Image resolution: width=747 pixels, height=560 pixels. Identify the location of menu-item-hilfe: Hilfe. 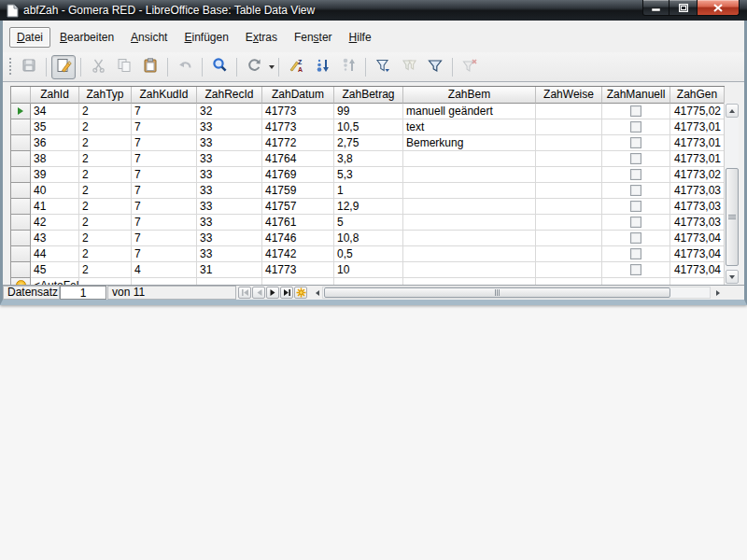
(360, 37).